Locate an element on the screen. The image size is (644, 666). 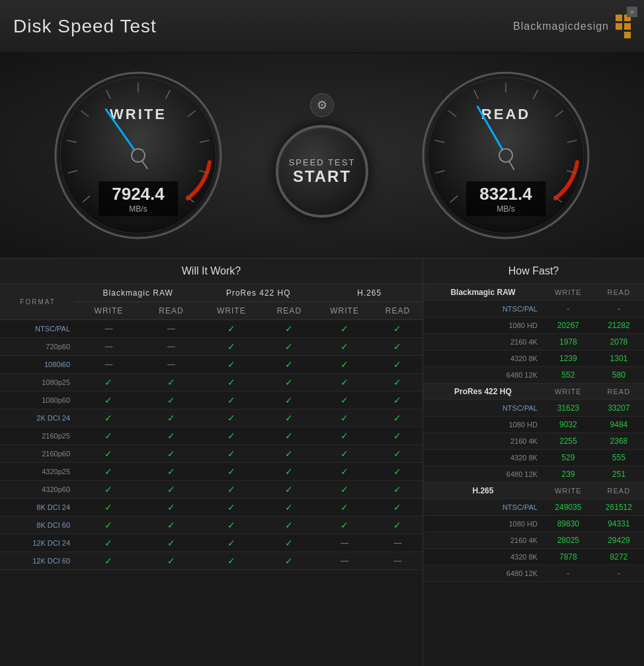
table-row: 2160p25 ✓ ✓ ✓ ✓ ✓ ✓ is located at coordinates (212, 437).